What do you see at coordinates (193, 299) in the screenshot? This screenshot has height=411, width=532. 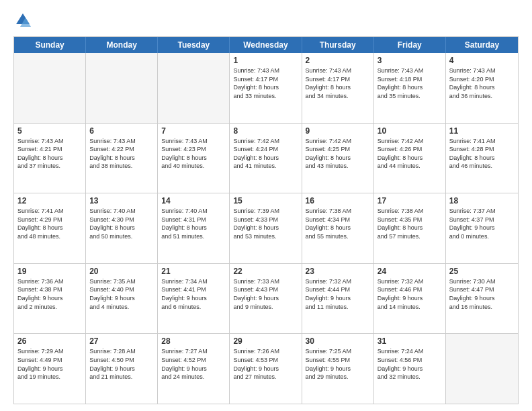 I see `calendar-cell-21: 21Sunrise: 7:34 AM Sunset: 4:41 PM Dayli…` at bounding box center [193, 299].